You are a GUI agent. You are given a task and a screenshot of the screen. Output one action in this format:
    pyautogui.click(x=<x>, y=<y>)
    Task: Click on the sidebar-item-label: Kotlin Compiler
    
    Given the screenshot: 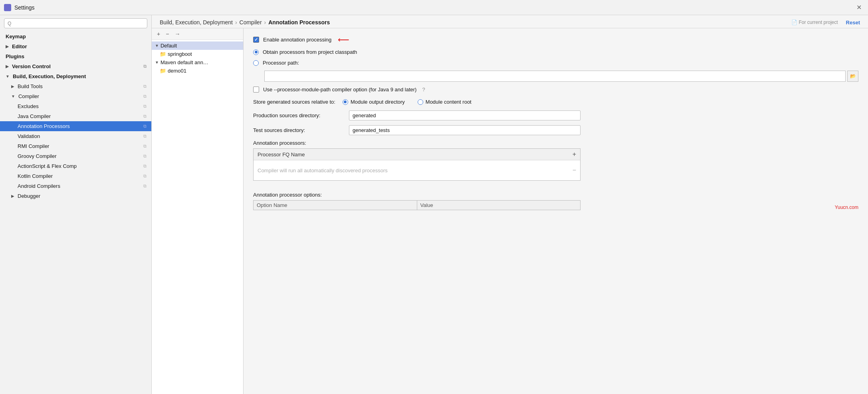 What is the action you would take?
    pyautogui.click(x=35, y=176)
    